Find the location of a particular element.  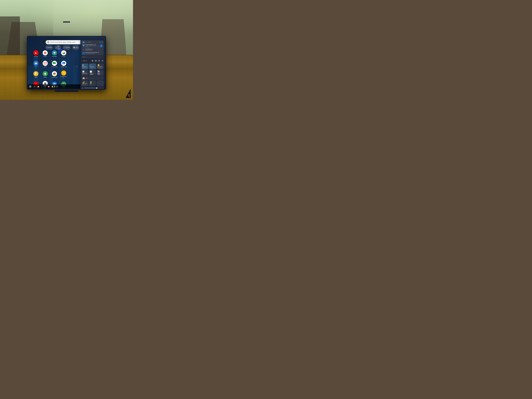

play-store-notif: Play S... is located at coordinates (93, 57).